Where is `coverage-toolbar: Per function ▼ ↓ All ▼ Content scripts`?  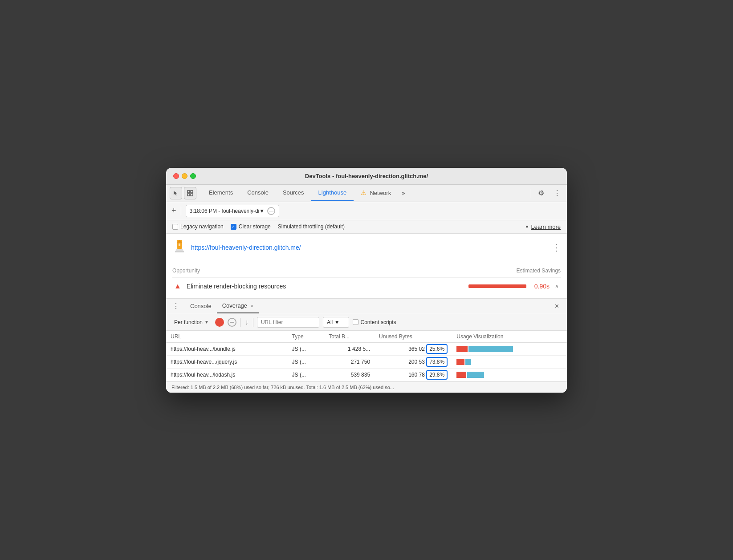 coverage-toolbar: Per function ▼ ↓ All ▼ Content scripts is located at coordinates (366, 322).